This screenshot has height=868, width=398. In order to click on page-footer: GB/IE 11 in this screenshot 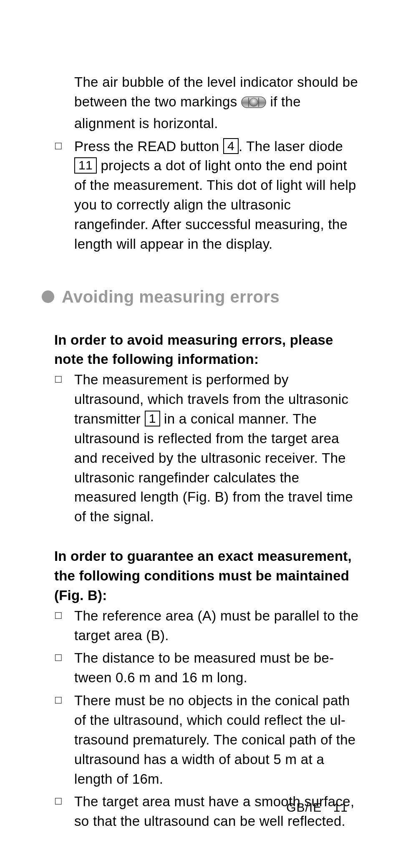, I will do `click(317, 807)`.